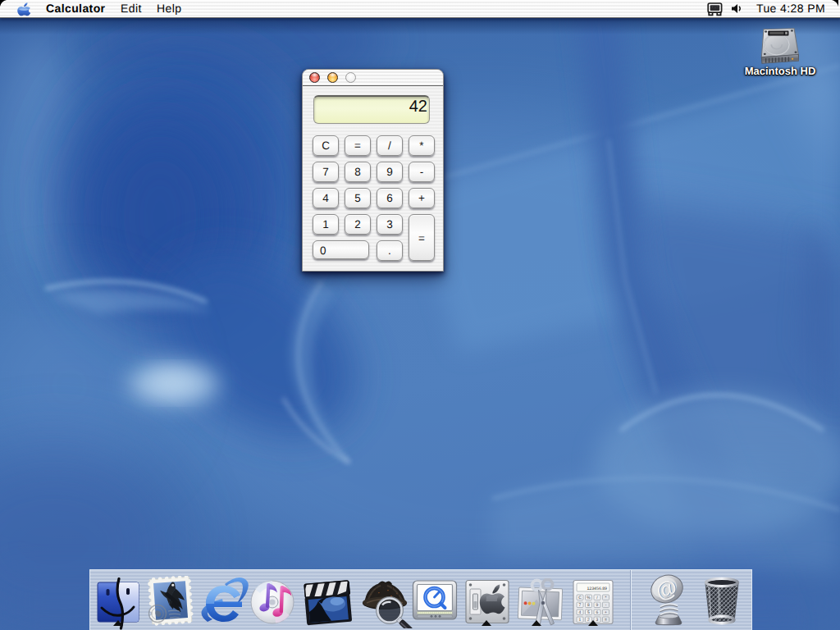 Image resolution: width=840 pixels, height=630 pixels. Describe the element at coordinates (597, 589) in the screenshot. I see `svg-text: 123456.89` at that location.